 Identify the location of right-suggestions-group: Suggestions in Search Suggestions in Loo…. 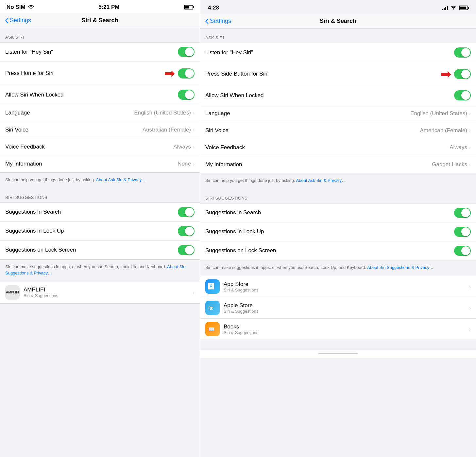
(338, 232).